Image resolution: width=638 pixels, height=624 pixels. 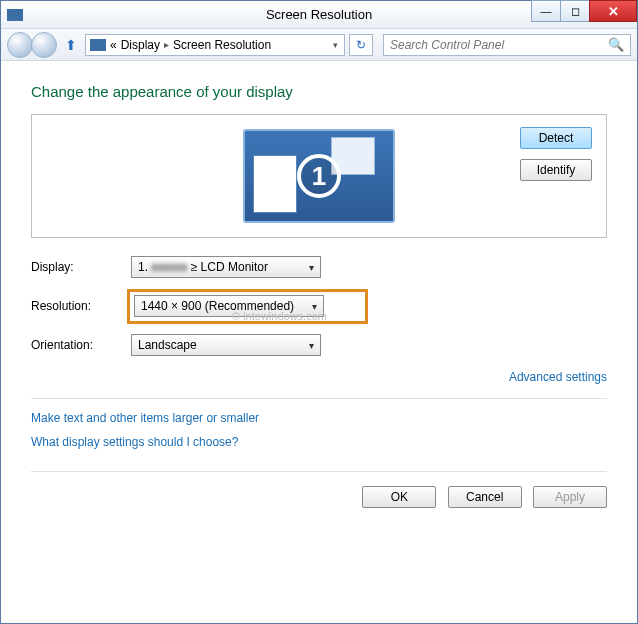 I want to click on monitor-number: 1, so click(x=319, y=176).